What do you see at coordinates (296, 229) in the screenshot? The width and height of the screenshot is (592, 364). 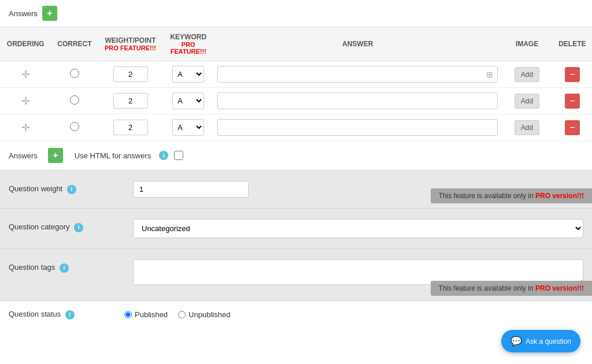 I see `question-category-section: Question category i Uncategorized` at bounding box center [296, 229].